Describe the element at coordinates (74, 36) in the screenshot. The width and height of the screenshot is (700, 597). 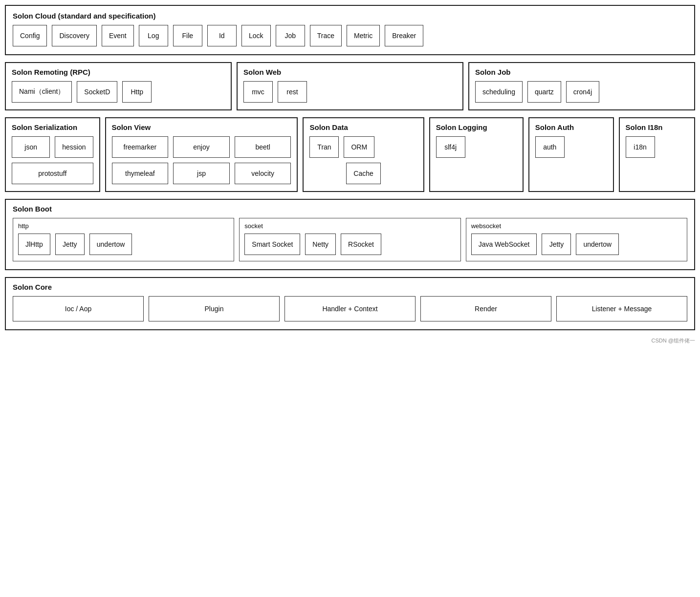
I see `box-item: Discovery` at that location.